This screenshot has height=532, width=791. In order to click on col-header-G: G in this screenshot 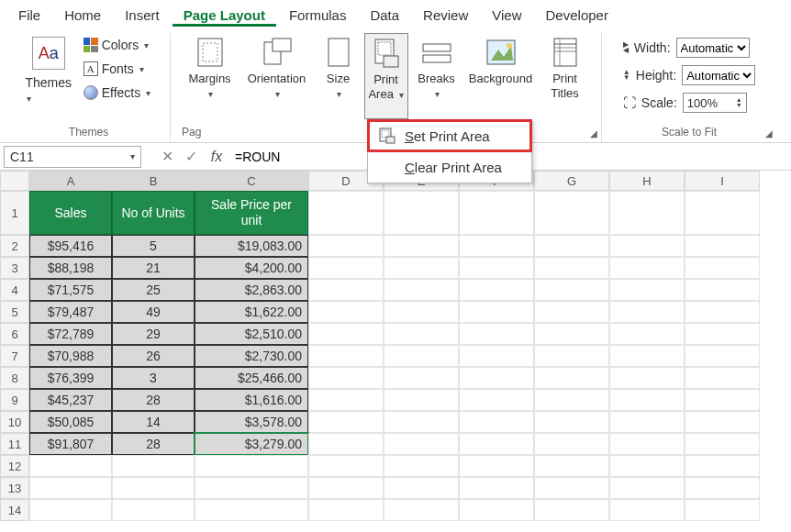, I will do `click(572, 181)`.